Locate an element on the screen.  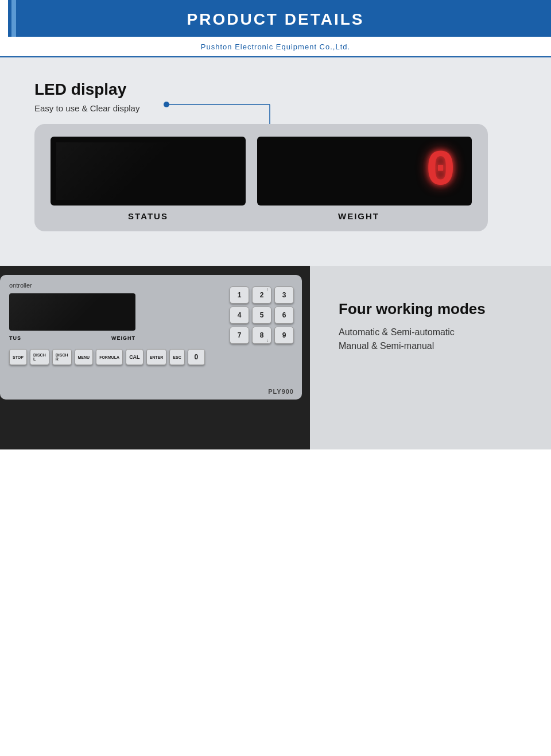
key-2: 2 is located at coordinates (262, 295).